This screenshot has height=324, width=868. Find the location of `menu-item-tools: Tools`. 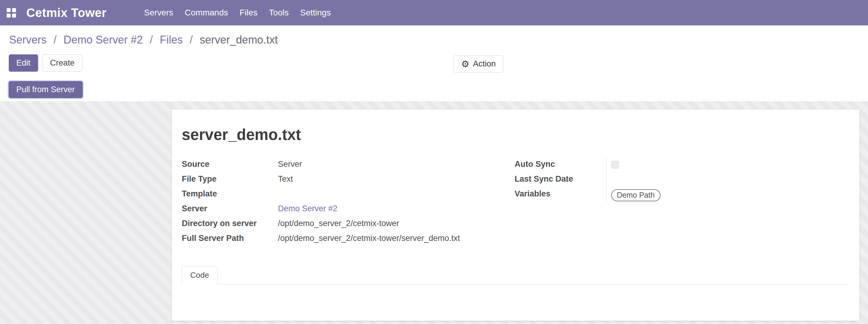

menu-item-tools: Tools is located at coordinates (279, 13).